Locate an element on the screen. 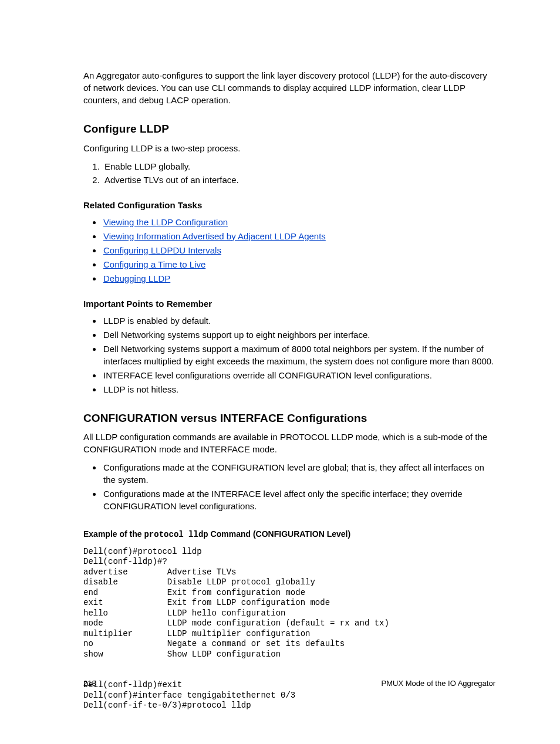 Image resolution: width=560 pixels, height=744 pixels. example-caption: Example of the protocol lldp Command (CO… is located at coordinates (289, 535).